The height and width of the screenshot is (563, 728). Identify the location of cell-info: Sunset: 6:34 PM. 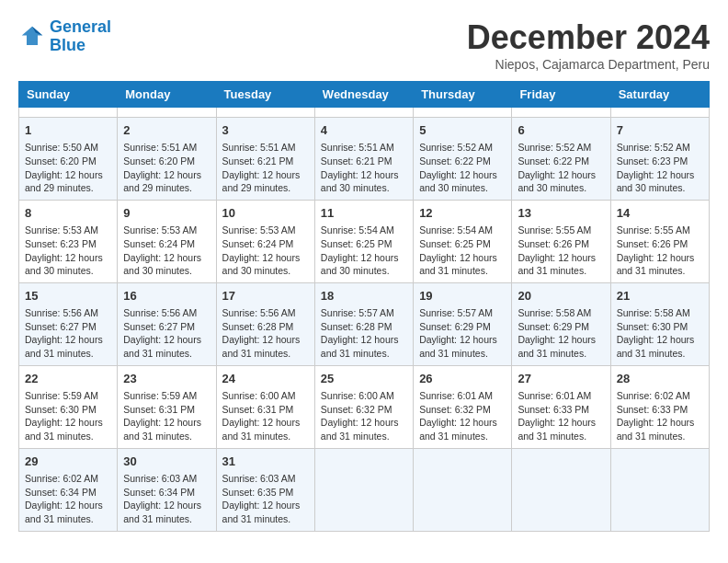
(166, 493).